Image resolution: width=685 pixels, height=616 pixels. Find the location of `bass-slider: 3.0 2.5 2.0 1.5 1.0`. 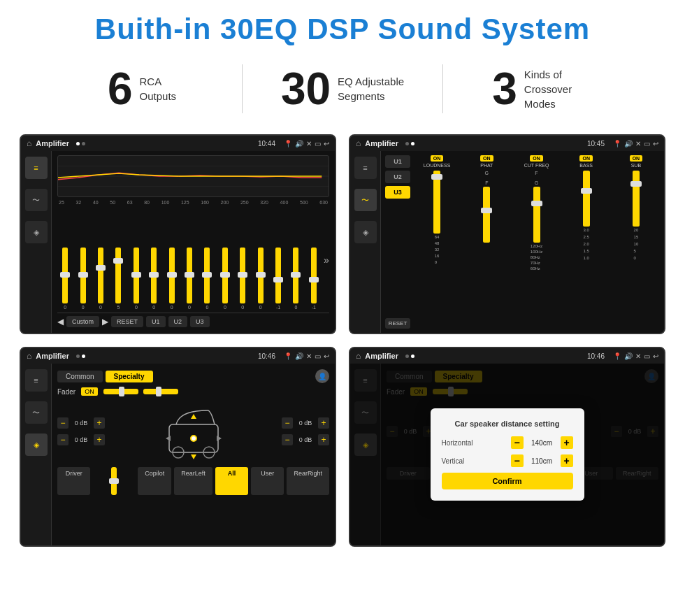

bass-slider: 3.0 2.5 2.0 1.5 1.0 is located at coordinates (586, 249).